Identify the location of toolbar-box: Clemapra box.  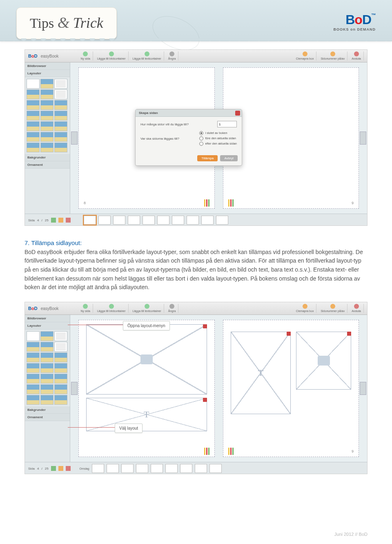
(305, 56).